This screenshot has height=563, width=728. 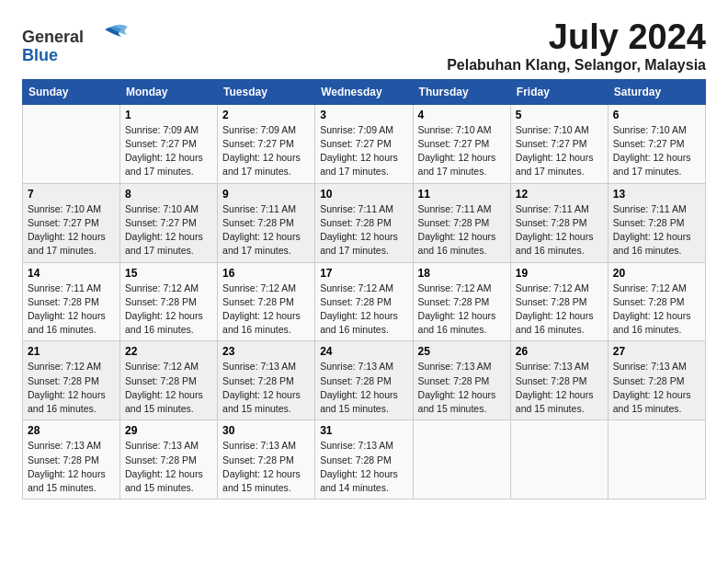 I want to click on calendar-cell: 29Sunrise: 7:13 AMSunset: 7:28 PMDayligh…, so click(x=169, y=460).